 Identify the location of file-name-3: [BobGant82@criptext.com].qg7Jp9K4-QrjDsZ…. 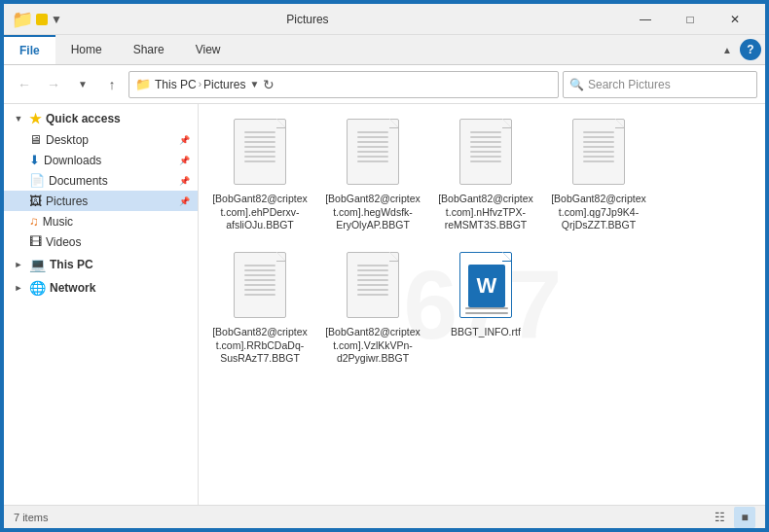
(599, 212).